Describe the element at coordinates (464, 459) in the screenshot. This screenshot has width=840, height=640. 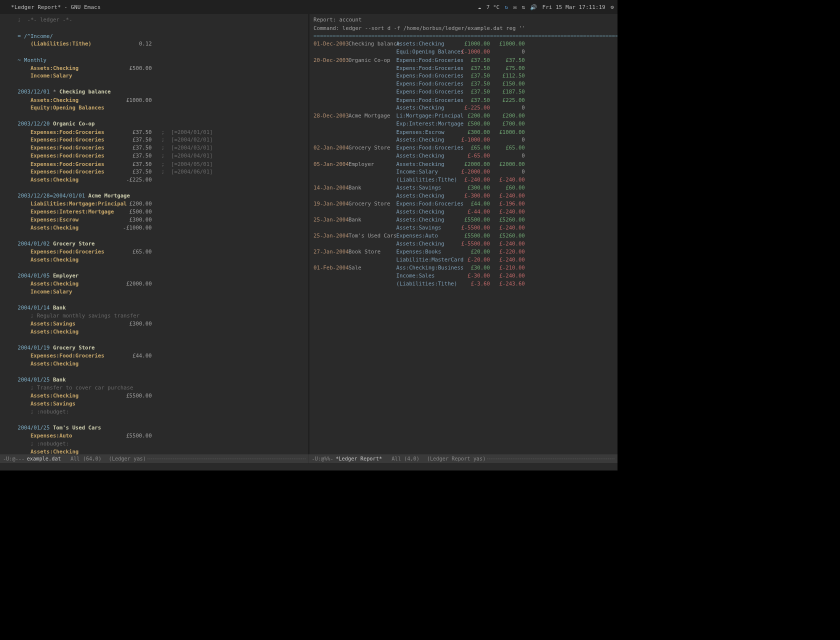
I see `modeline-right: -U:@%%- *Ledger Report* All (4,0) (Ledge…` at that location.